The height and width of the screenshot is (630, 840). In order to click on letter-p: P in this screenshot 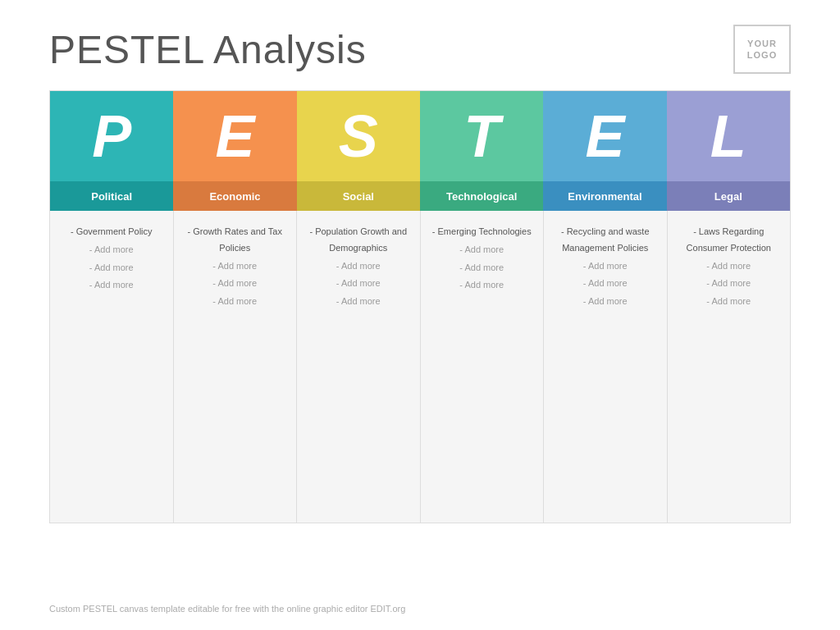, I will do `click(112, 136)`.